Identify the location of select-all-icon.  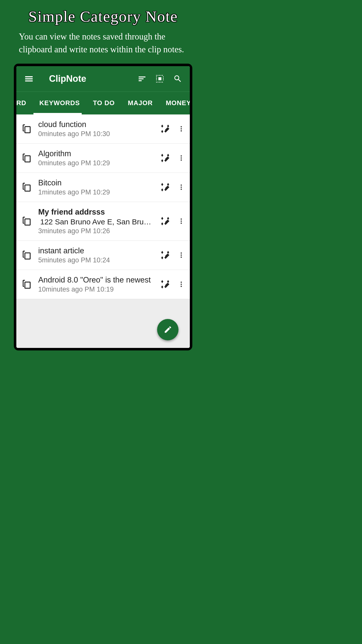
(160, 79).